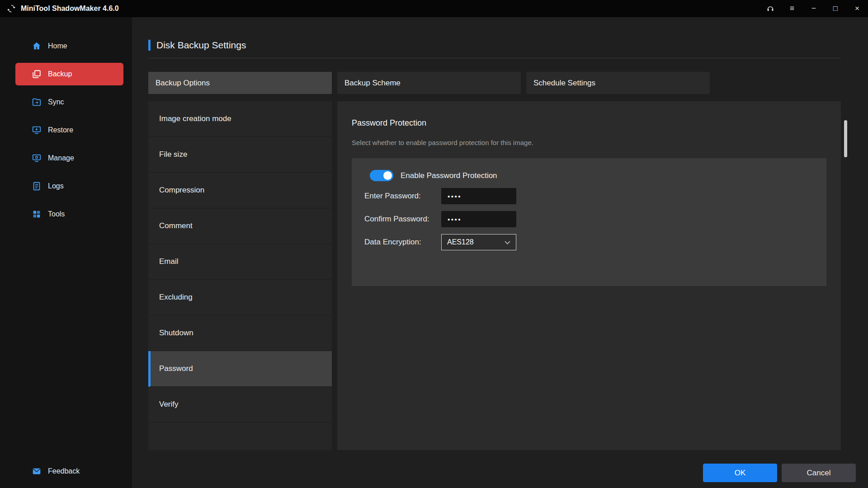 The height and width of the screenshot is (488, 868). Describe the element at coordinates (792, 9) in the screenshot. I see `menu-icon: ≡` at that location.